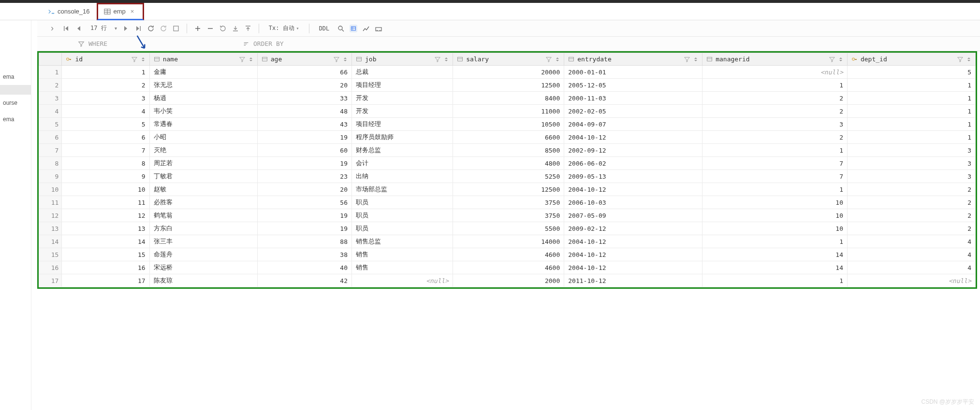 This screenshot has width=980, height=410. I want to click on cell-entrydate: 2002-02-05, so click(633, 111).